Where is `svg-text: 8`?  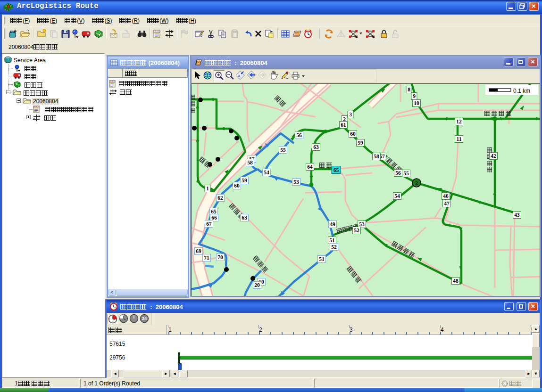
svg-text: 8 is located at coordinates (409, 90).